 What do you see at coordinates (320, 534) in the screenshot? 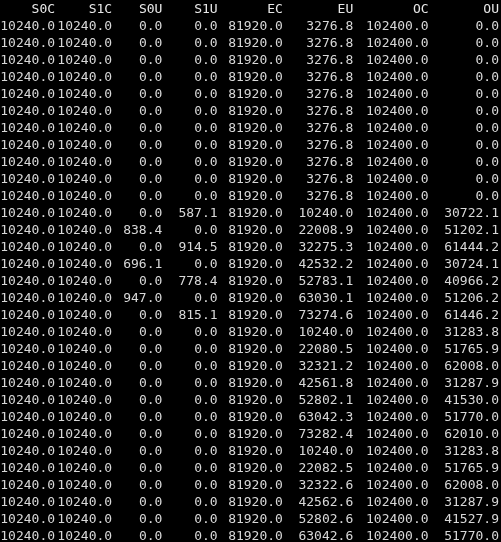
I see `cell: 63042.6` at bounding box center [320, 534].